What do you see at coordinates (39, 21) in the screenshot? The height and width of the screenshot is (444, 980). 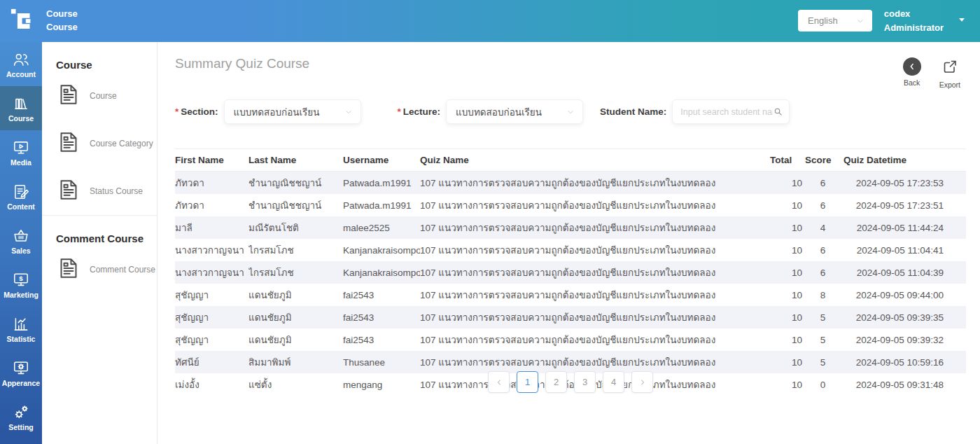 I see `app-logo: Course Course` at bounding box center [39, 21].